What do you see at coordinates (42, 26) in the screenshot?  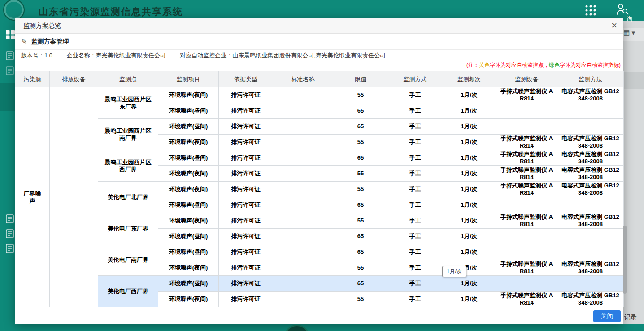 I see `modal-title: 监测方案总览` at bounding box center [42, 26].